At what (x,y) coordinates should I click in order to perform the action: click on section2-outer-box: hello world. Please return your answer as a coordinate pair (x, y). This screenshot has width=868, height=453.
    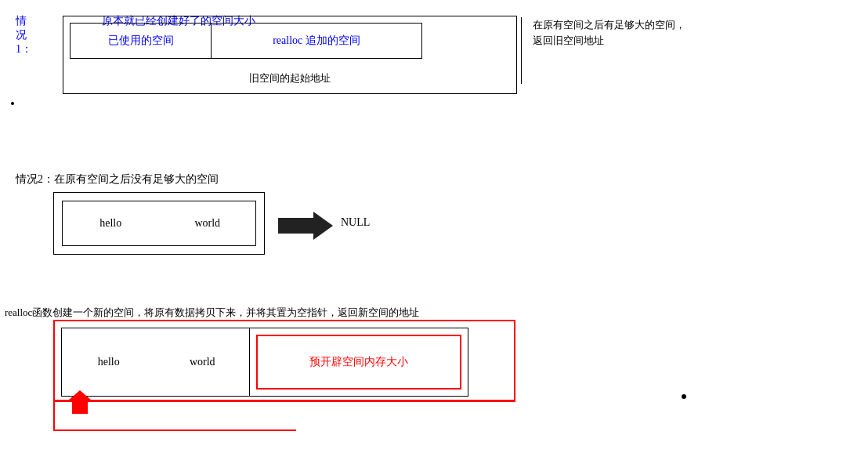
    Looking at the image, I should click on (159, 223).